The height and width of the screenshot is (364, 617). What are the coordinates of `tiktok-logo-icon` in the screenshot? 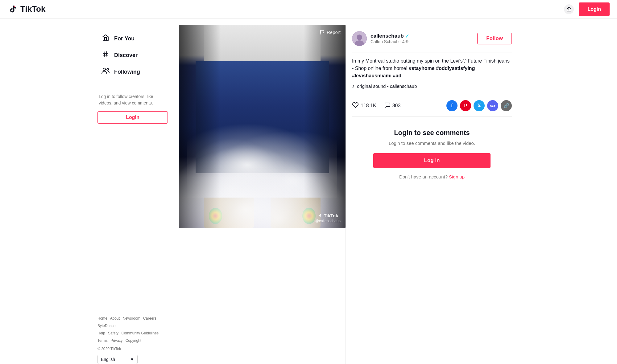 It's located at (13, 9).